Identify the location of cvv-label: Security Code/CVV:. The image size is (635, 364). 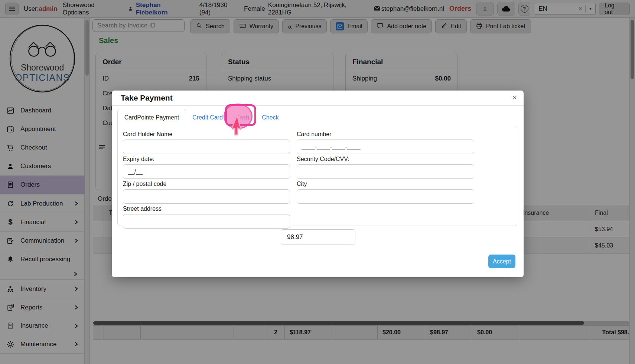
(385, 159).